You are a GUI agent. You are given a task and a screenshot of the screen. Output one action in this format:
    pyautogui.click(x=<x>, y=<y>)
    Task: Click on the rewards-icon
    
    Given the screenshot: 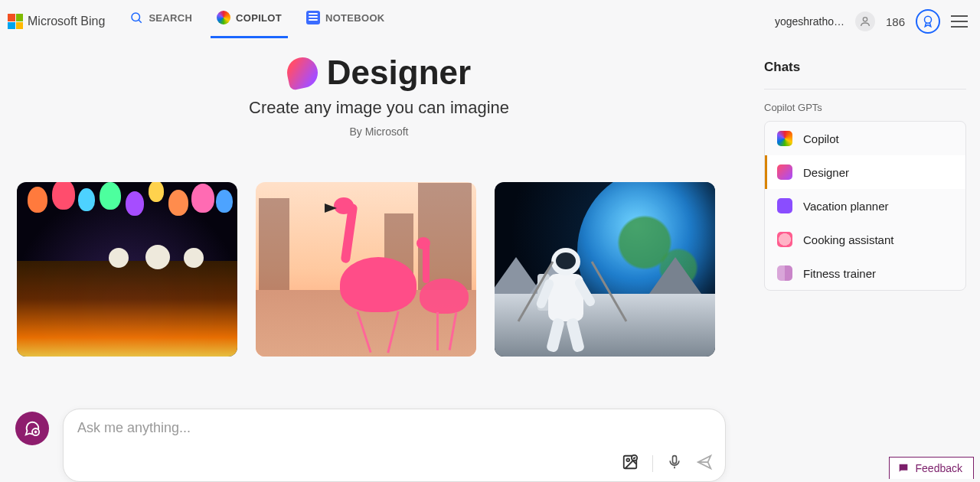 What is the action you would take?
    pyautogui.click(x=928, y=21)
    